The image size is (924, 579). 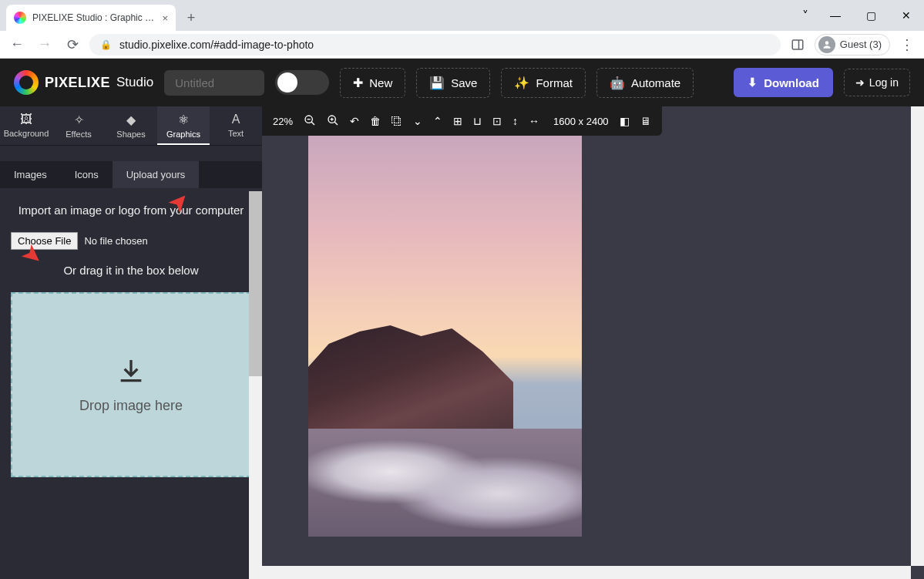 I want to click on document-title-input, so click(x=214, y=83).